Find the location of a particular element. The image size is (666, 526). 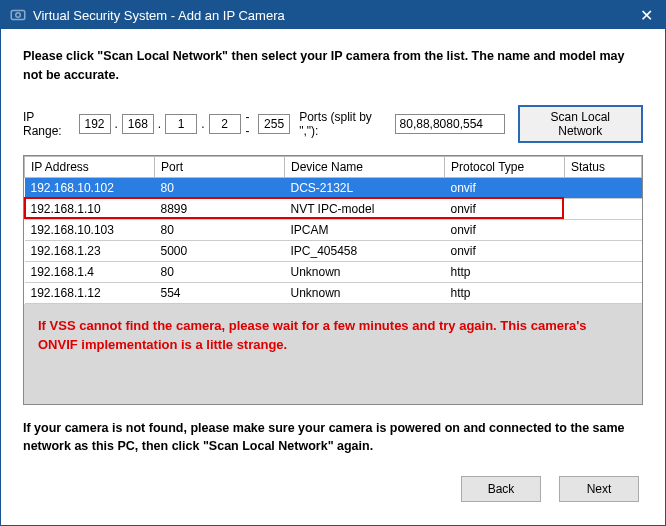

col-header-ip: IP Address is located at coordinates (90, 166).